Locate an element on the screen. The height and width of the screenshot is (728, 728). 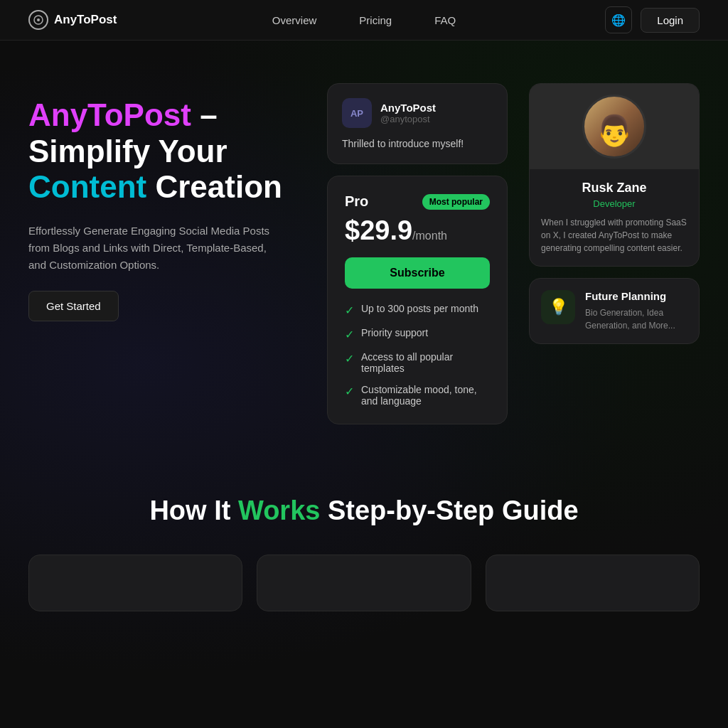
get-started-button: Get Started is located at coordinates (74, 306).